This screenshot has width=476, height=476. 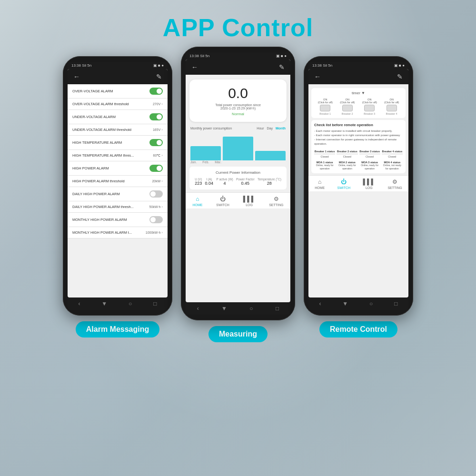 I want to click on right-status-bar: 13:38 Sil 5n ▣ ■ ●, so click(x=358, y=66).